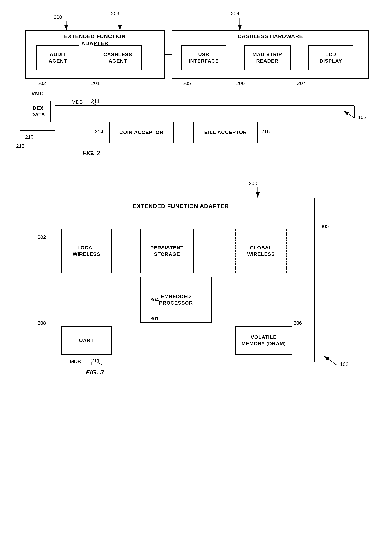 The width and height of the screenshot is (392, 536). Describe the element at coordinates (204, 58) in the screenshot. I see `usb-interface-label: USB INTERFACE` at that location.